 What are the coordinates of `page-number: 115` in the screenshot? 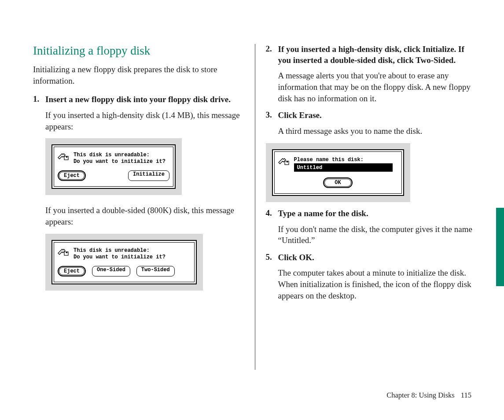 It's located at (466, 395).